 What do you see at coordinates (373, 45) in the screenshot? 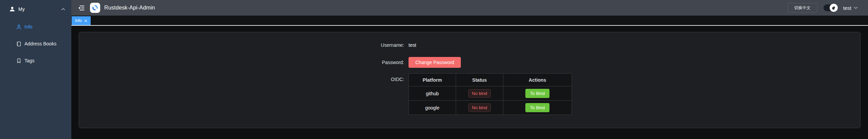
I see `username-label: Username:` at bounding box center [373, 45].